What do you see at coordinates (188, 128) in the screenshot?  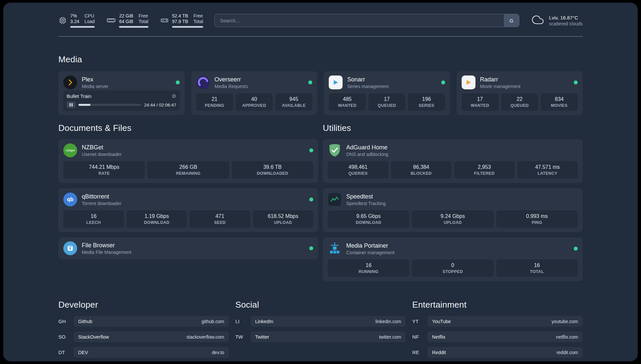 I see `section-title-documents: Documents & Files` at bounding box center [188, 128].